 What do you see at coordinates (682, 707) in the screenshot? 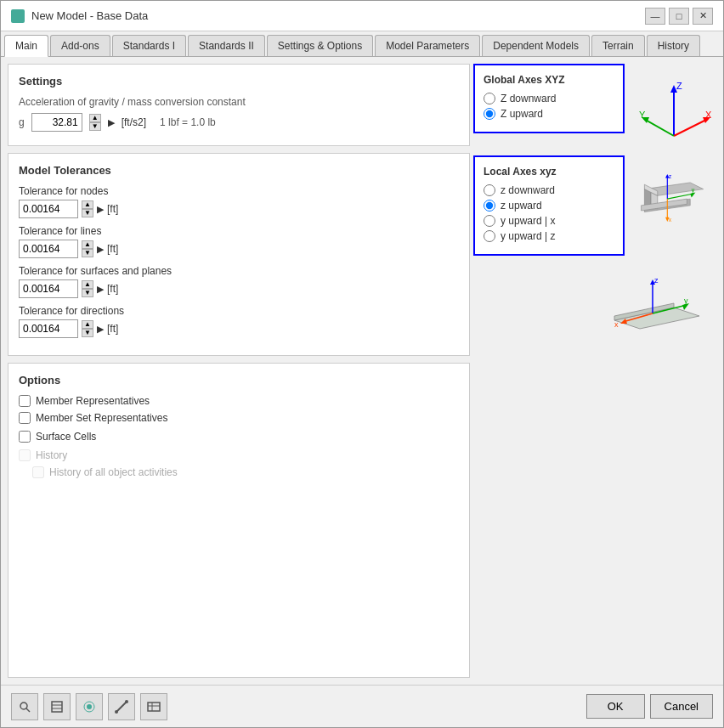
I see `cancel-button: Cancel` at bounding box center [682, 707].